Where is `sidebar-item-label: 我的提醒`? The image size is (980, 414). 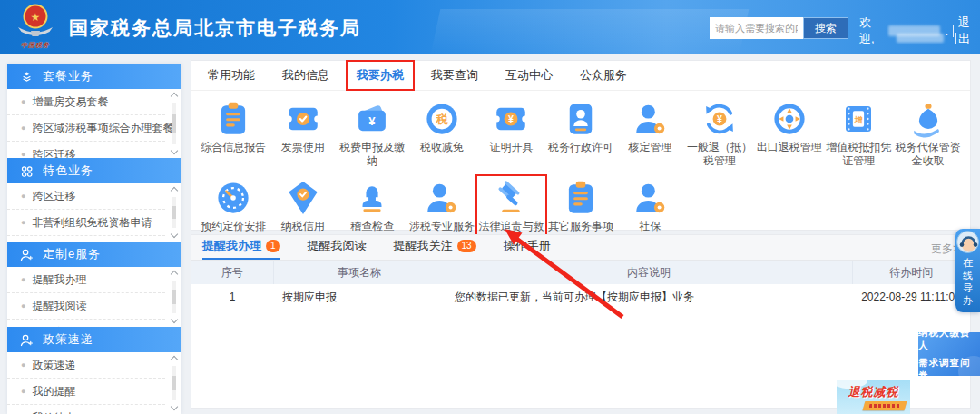
sidebar-item-label: 我的提醒 is located at coordinates (54, 392).